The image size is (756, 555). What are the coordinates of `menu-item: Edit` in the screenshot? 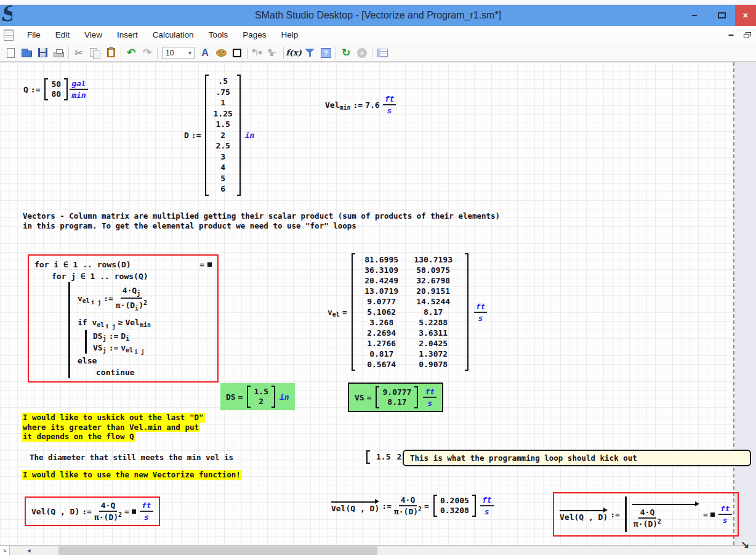 It's located at (63, 35).